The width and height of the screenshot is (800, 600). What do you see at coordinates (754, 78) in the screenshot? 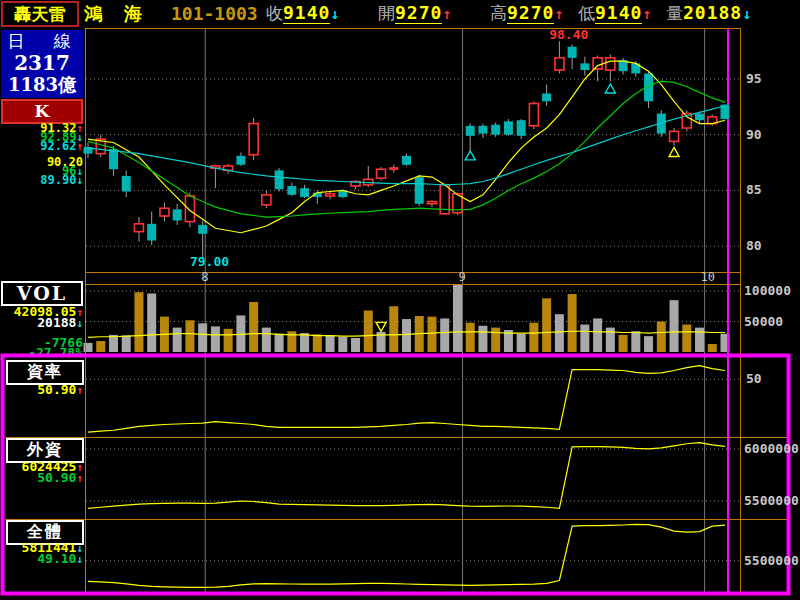
I see `svg-text: 95` at bounding box center [754, 78].